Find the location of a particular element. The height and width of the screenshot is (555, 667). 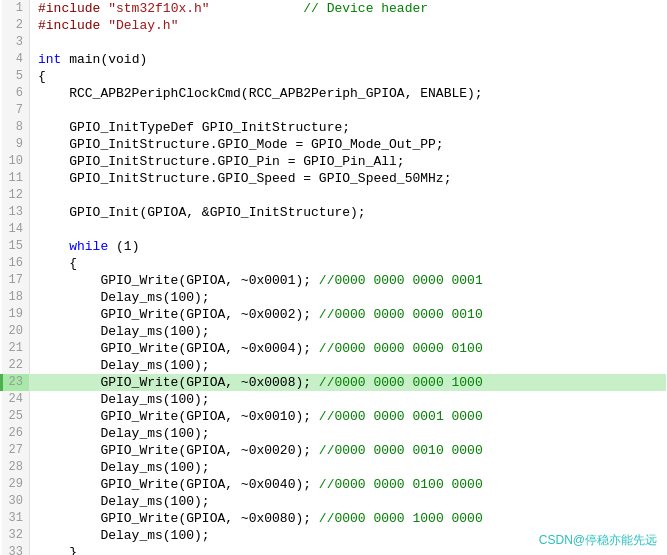

line-number: 4 is located at coordinates (16, 60).